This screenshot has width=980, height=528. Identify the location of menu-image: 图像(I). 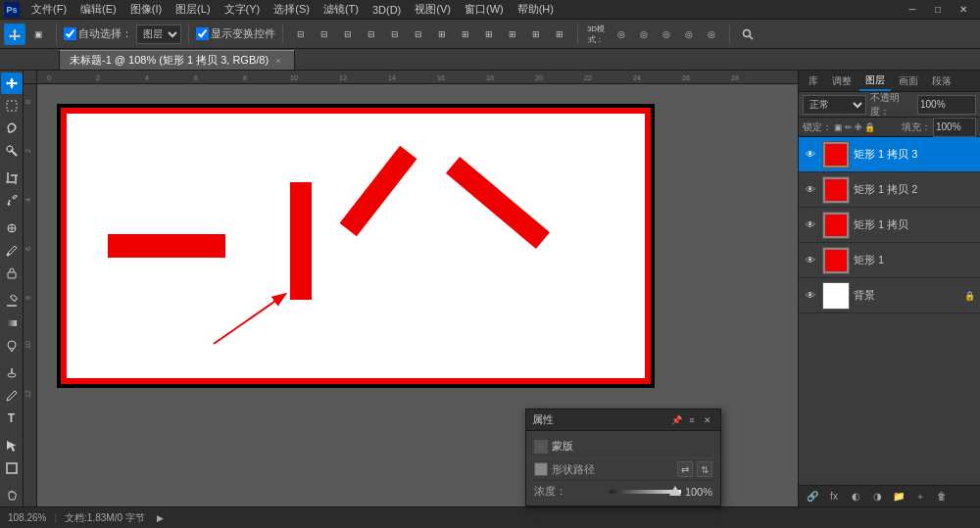
(146, 10).